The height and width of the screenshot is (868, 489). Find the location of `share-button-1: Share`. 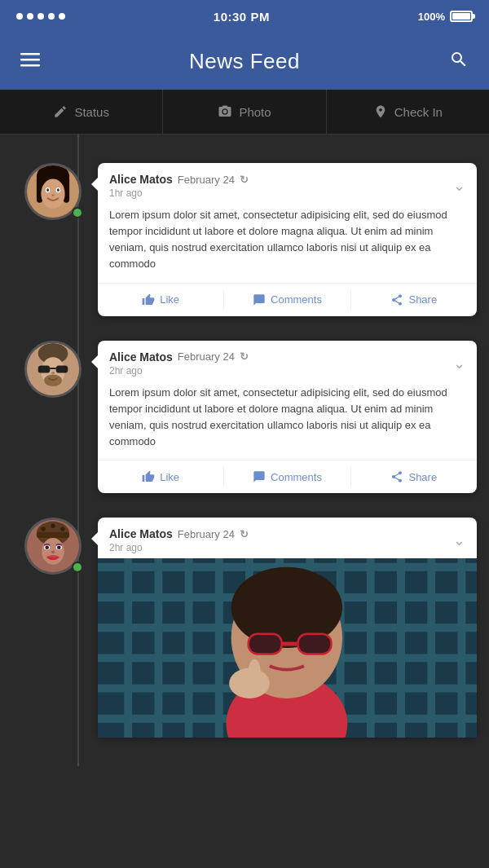

share-button-1: Share is located at coordinates (414, 300).